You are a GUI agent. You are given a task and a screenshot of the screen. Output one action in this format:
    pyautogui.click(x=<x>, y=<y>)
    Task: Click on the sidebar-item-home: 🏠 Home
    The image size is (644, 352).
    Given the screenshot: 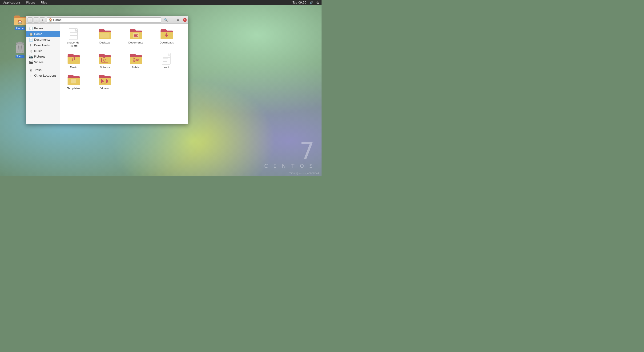 What is the action you would take?
    pyautogui.click(x=43, y=34)
    